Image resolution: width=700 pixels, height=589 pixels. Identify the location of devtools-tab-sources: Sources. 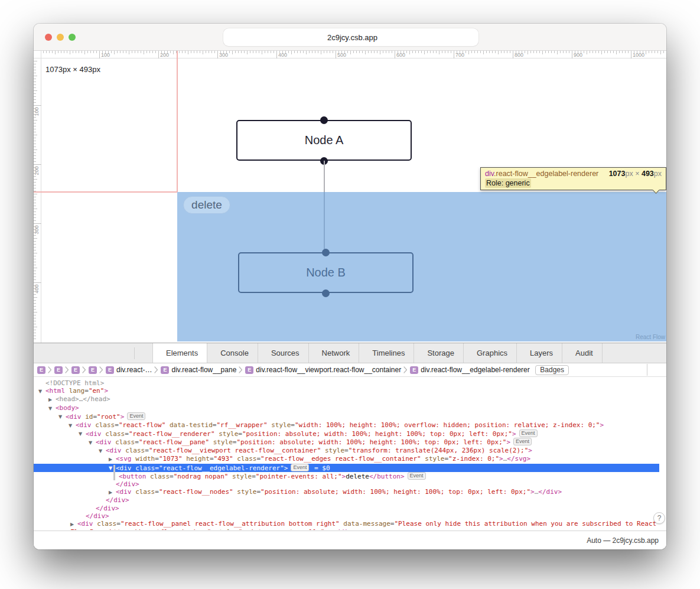
(284, 353).